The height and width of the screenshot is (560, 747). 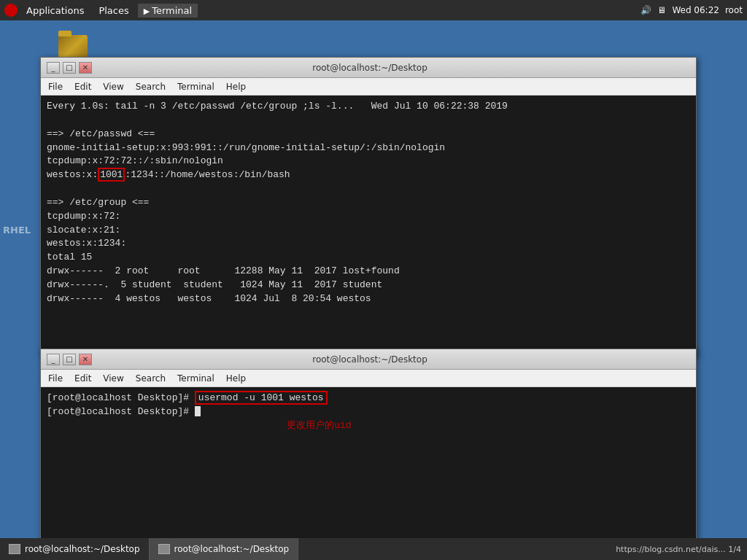 I want to click on term-line-6: westos:x:1001:1234::/home/westos:/bin/ba…, so click(x=368, y=175).